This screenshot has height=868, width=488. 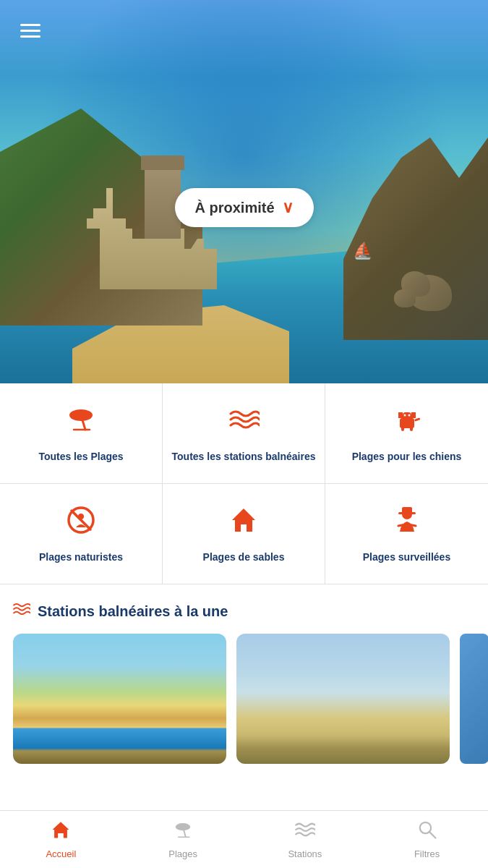 What do you see at coordinates (427, 832) in the screenshot?
I see `search-nav-icon` at bounding box center [427, 832].